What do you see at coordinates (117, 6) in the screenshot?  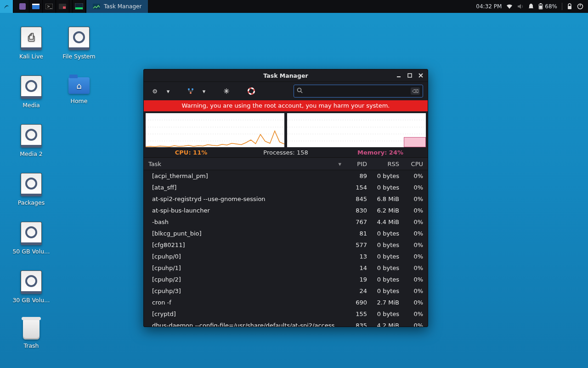 I see `taskbar-item-taskmanager: Task Manager` at bounding box center [117, 6].